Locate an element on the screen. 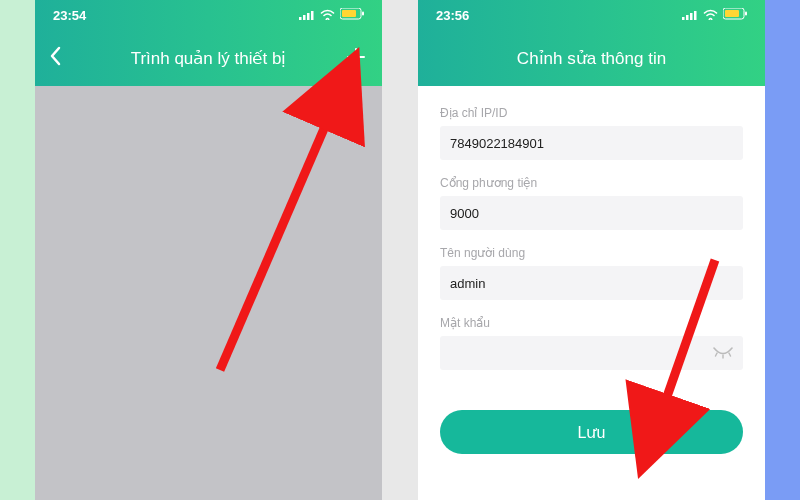 The width and height of the screenshot is (800, 500). status-bar: 23:54 is located at coordinates (208, 15).